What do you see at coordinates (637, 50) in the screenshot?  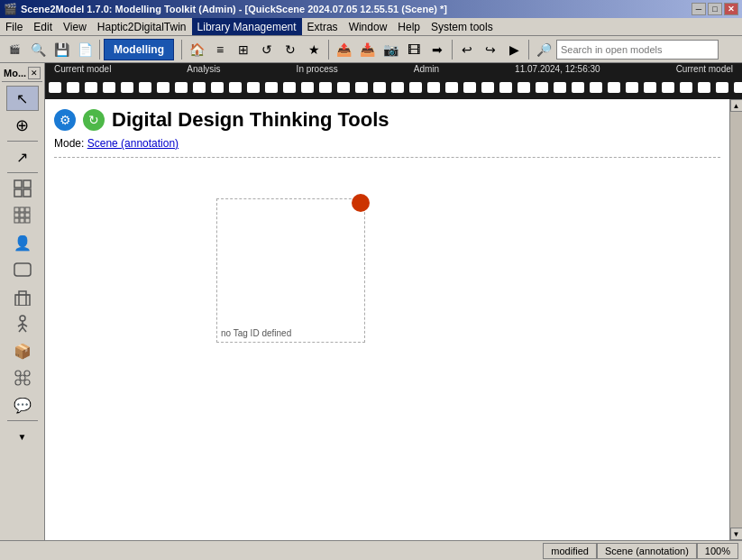 I see `search-input` at bounding box center [637, 50].